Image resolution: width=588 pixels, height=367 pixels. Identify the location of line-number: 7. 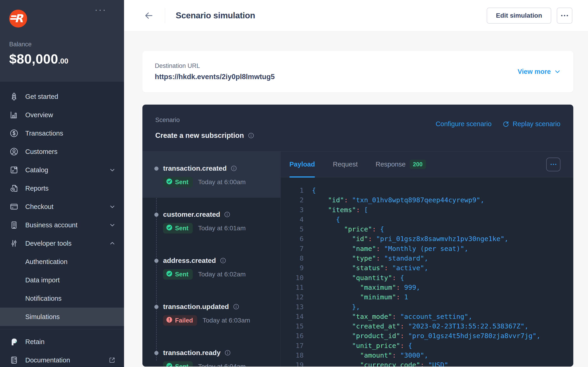
(296, 249).